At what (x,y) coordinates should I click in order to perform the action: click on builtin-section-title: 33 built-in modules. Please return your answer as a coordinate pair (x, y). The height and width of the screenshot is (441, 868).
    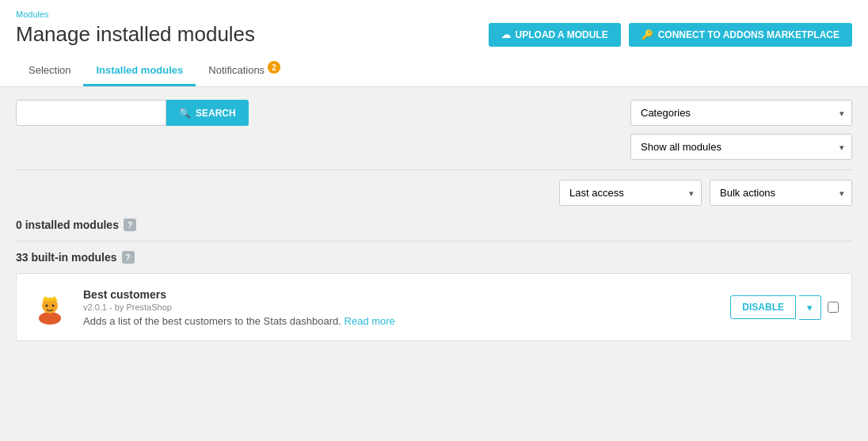
    Looking at the image, I should click on (67, 257).